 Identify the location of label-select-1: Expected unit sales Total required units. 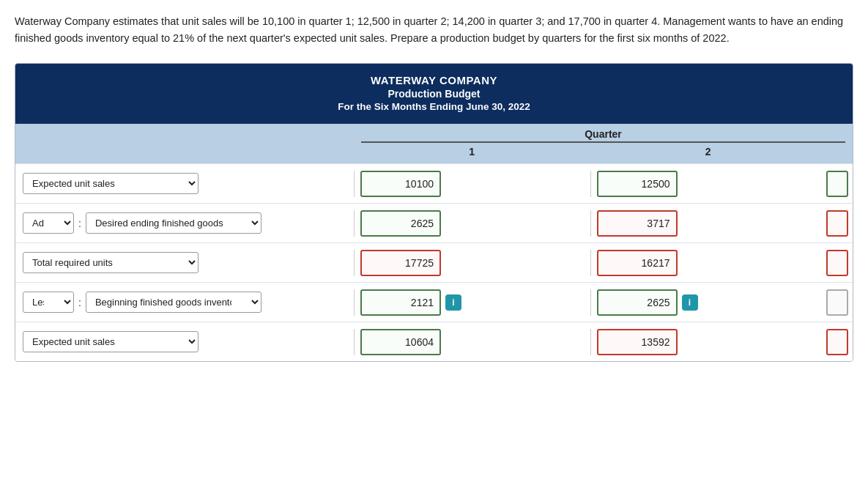
(111, 183).